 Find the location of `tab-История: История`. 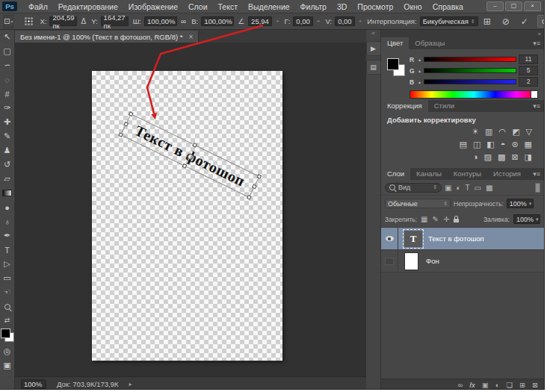

tab-История: История is located at coordinates (507, 174).